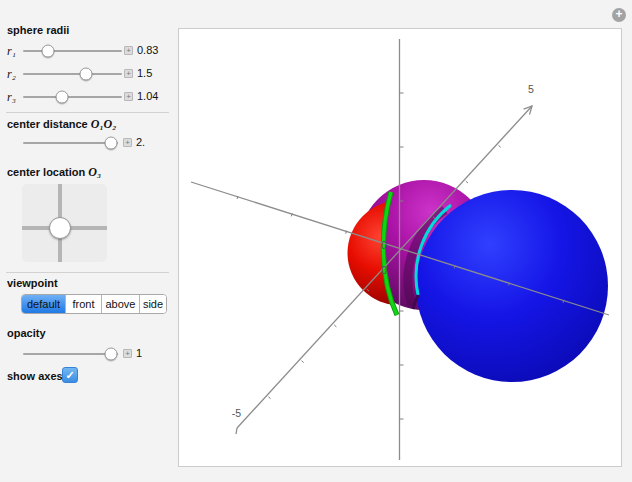  Describe the element at coordinates (54, 172) in the screenshot. I see `center-location-heading: center location O₃` at that location.